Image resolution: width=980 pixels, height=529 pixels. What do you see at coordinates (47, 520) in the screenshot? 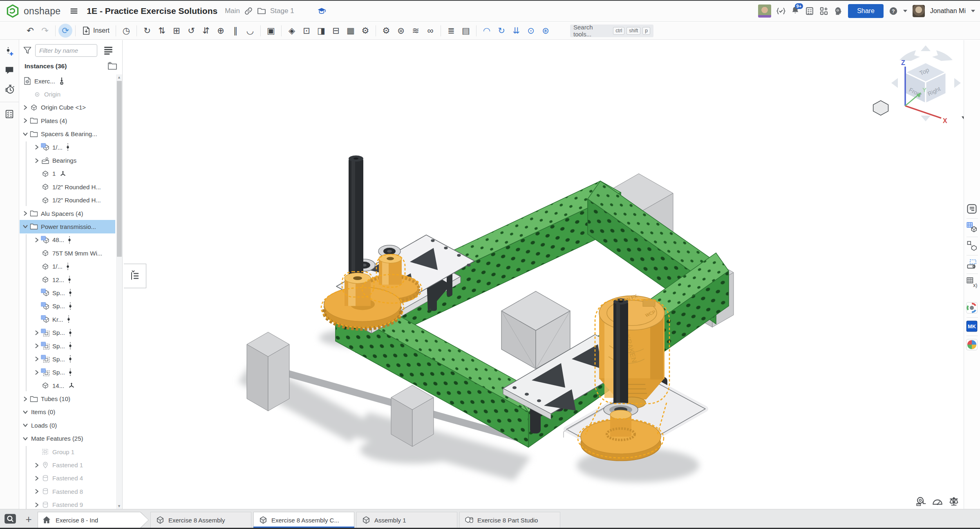
I see `home-icon` at bounding box center [47, 520].